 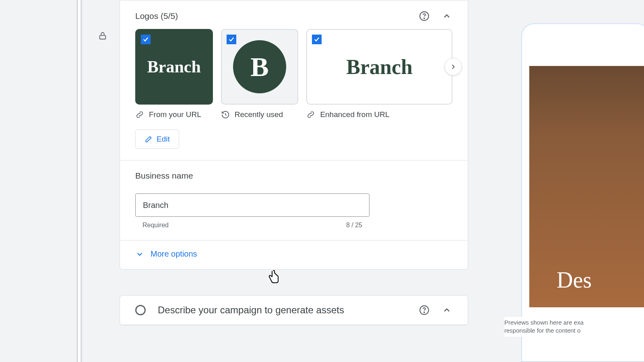 I want to click on cursor-pointer-icon, so click(x=275, y=278).